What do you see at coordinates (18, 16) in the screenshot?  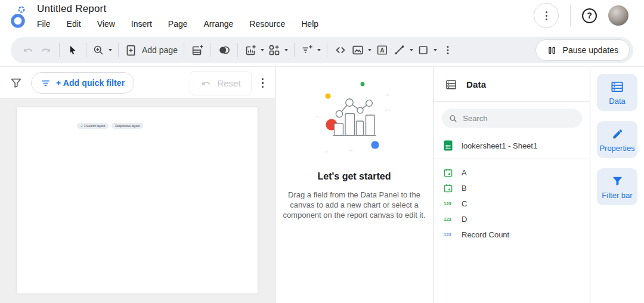 I see `looker-studio-logo` at bounding box center [18, 16].